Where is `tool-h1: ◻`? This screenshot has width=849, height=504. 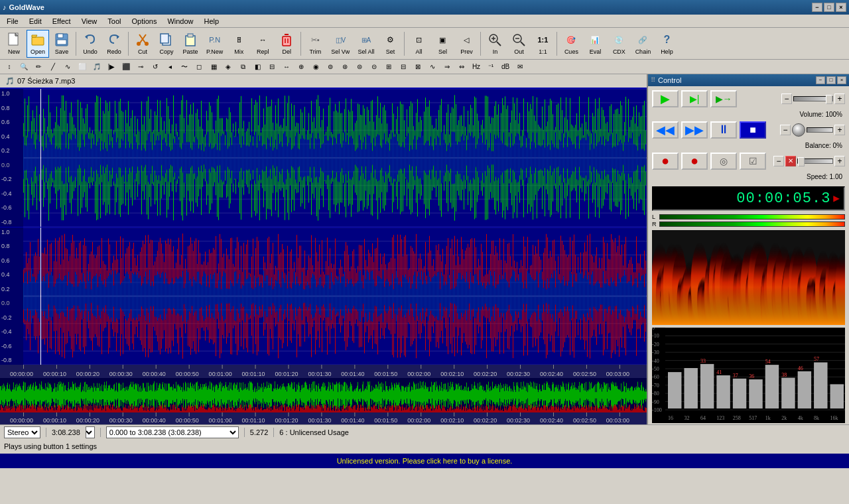 tool-h1: ◻ is located at coordinates (199, 67).